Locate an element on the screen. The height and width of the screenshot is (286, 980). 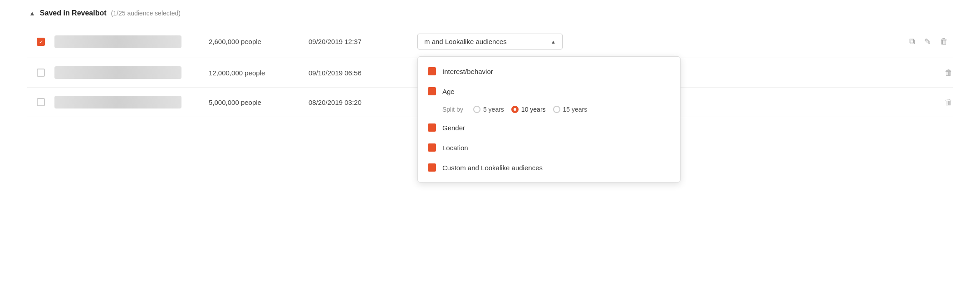
copy-icon: ⧉ is located at coordinates (912, 42).